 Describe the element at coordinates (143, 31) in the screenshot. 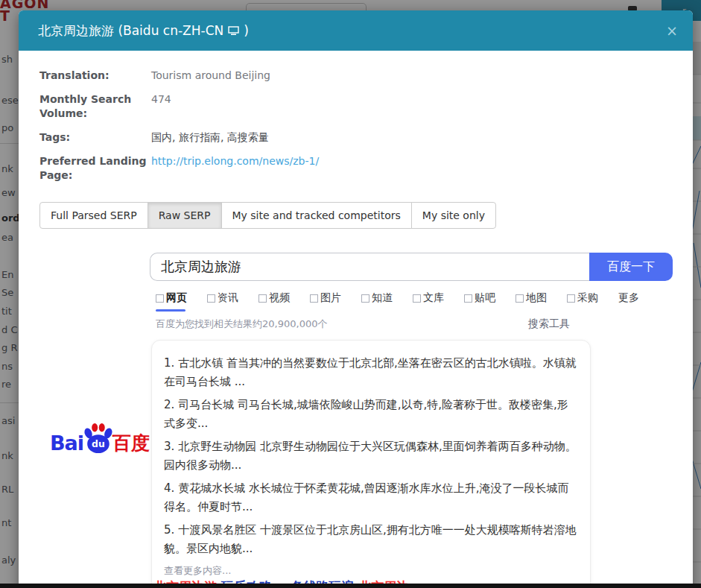

I see `modal-title: 北京周边旅游 (Baidu cn-ZH-CN )` at that location.